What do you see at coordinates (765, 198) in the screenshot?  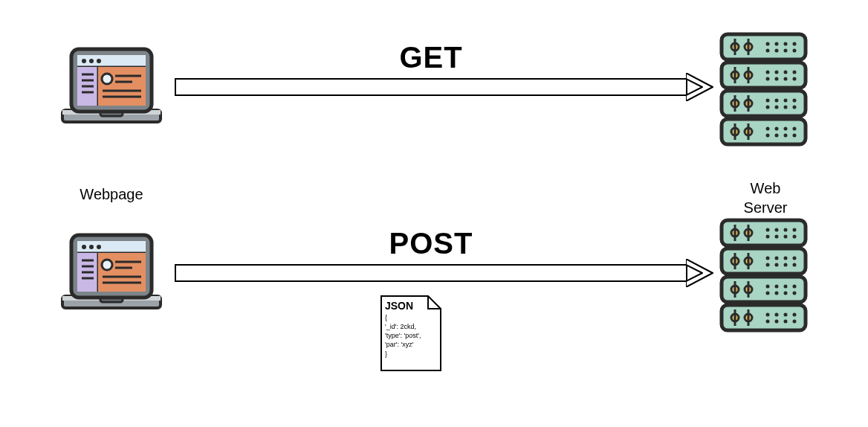 I see `server-caption-text: WebServer` at bounding box center [765, 198].